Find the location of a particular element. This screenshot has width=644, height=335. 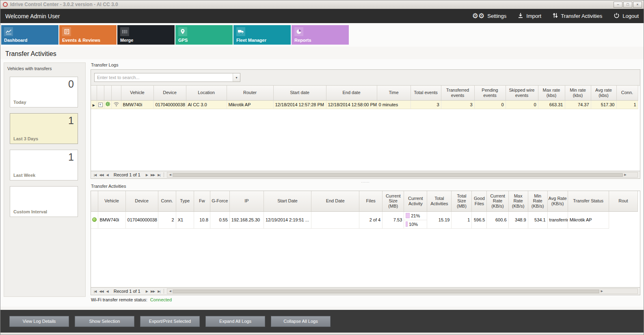

tile-events-reviews: Events & Reviews is located at coordinates (88, 35).